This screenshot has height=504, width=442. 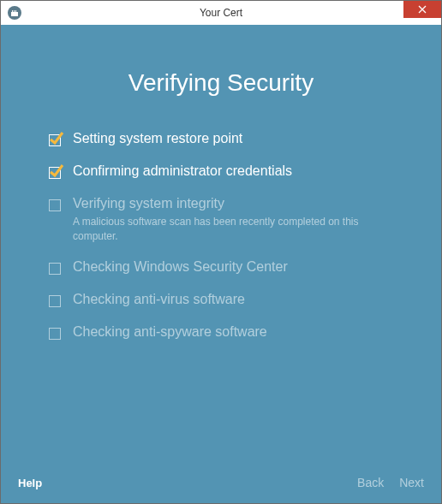 What do you see at coordinates (221, 172) in the screenshot?
I see `step-item: Confirming administrator credentials` at bounding box center [221, 172].